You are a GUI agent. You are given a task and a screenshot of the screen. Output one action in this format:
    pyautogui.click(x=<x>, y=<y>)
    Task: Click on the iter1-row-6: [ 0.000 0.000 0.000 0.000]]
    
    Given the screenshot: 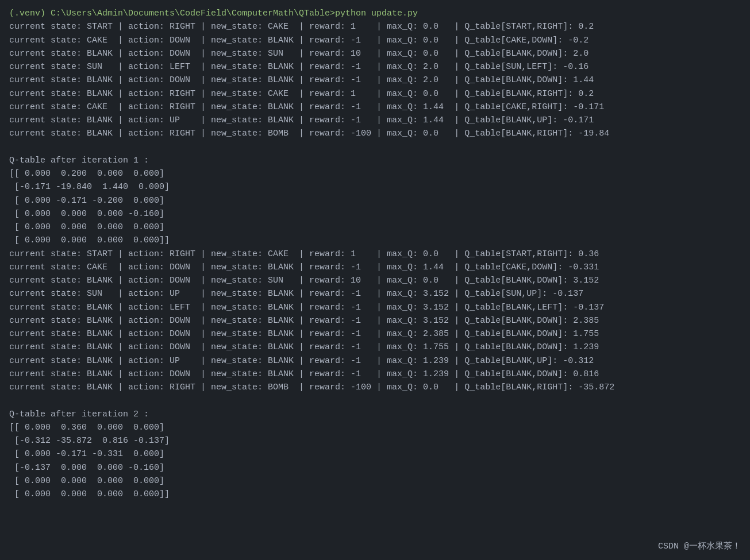 What is the action you would take?
    pyautogui.click(x=375, y=240)
    